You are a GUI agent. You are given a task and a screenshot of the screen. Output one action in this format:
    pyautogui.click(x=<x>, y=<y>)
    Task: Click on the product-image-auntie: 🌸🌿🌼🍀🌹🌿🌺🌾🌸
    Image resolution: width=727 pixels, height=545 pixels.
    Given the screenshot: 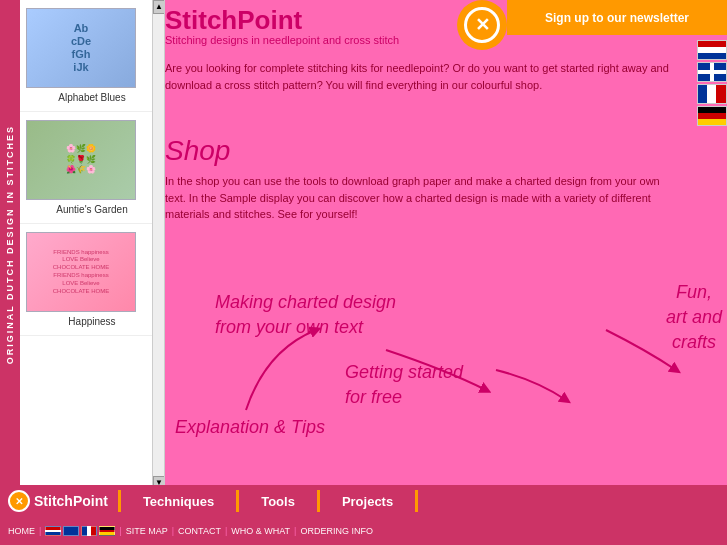 What is the action you would take?
    pyautogui.click(x=81, y=160)
    